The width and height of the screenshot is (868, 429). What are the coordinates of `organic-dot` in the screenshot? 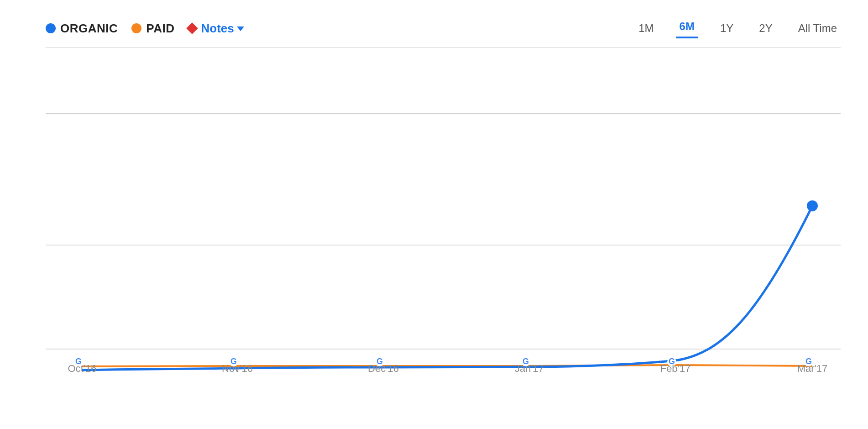 It's located at (51, 28).